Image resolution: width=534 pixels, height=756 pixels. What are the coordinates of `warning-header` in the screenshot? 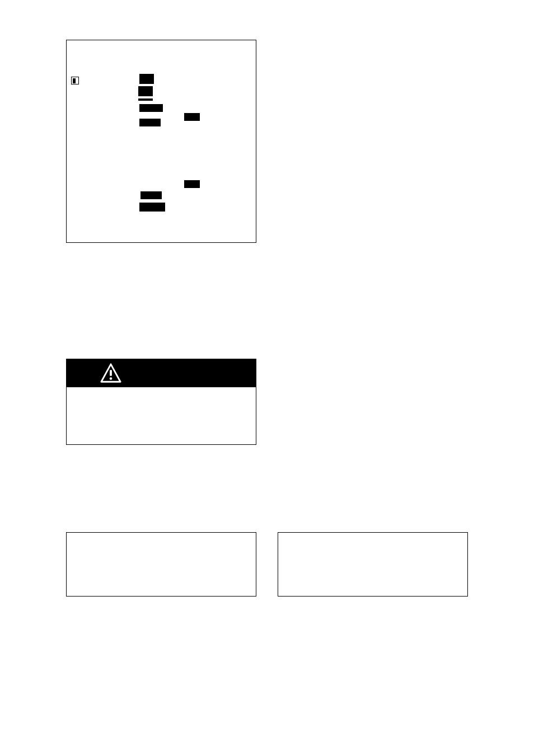 It's located at (161, 373).